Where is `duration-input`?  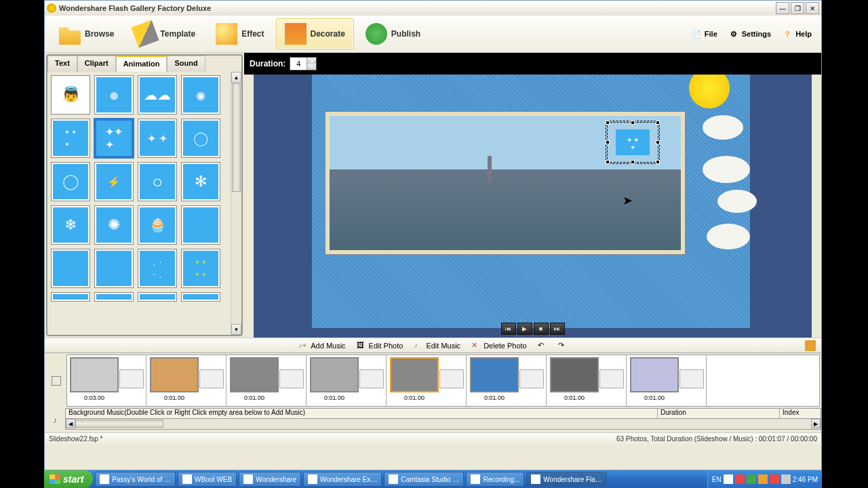 duration-input is located at coordinates (298, 64).